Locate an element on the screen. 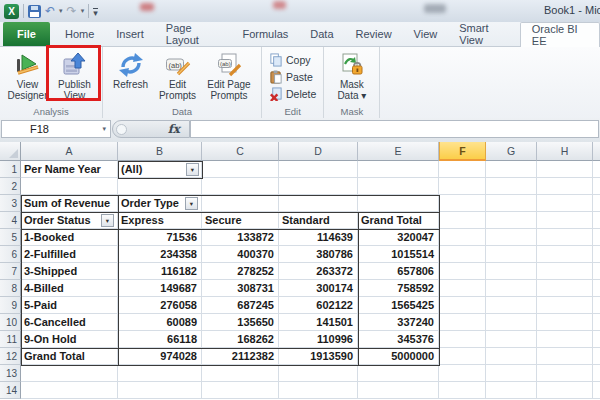 Image resolution: width=600 pixels, height=400 pixels. cell-C2 is located at coordinates (240, 186).